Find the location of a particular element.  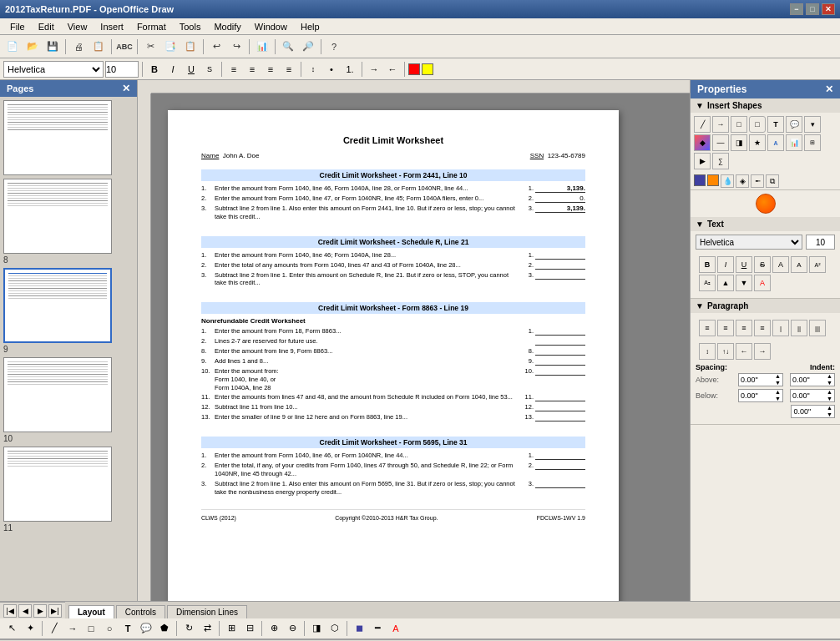

props-italic-button: I is located at coordinates (726, 265).